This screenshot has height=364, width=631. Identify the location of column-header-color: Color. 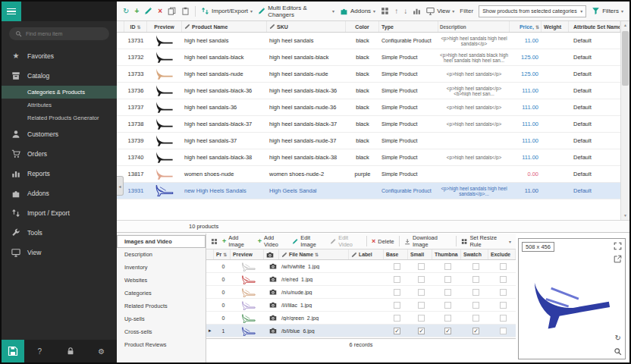
(363, 27).